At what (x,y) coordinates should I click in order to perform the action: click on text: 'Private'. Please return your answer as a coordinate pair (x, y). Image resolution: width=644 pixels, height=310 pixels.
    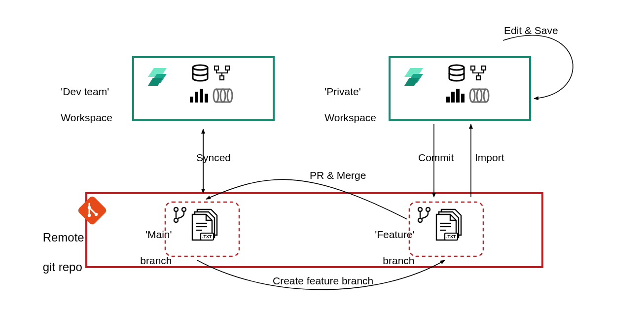
    Looking at the image, I should click on (342, 92).